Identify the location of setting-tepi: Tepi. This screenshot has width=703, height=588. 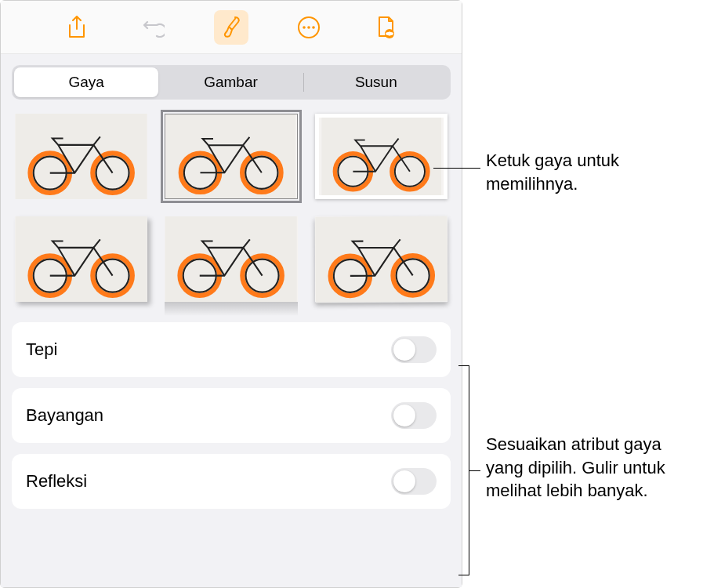
(231, 350).